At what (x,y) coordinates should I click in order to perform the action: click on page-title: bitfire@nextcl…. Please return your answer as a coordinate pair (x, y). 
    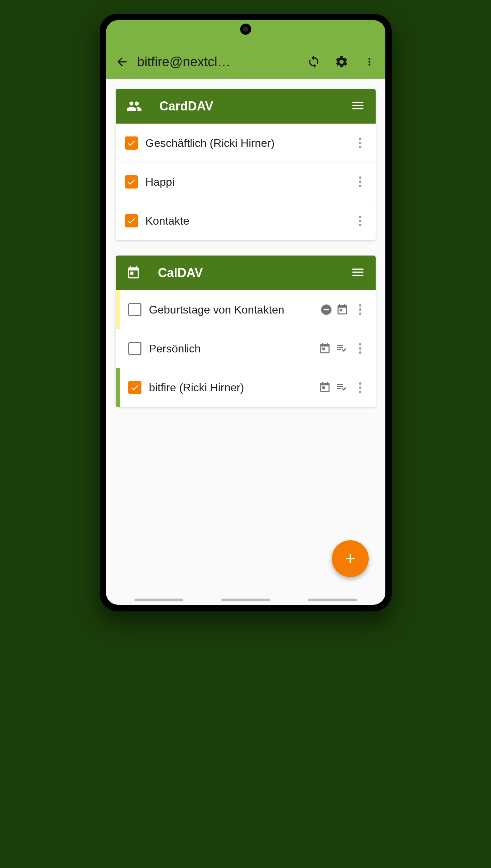
    Looking at the image, I should click on (203, 62).